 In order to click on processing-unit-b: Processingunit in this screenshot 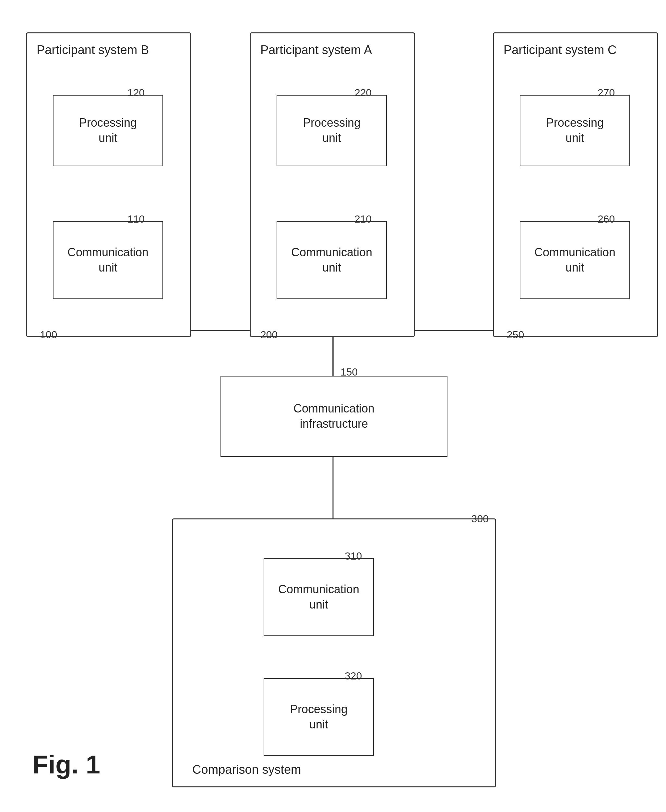, I will do `click(108, 131)`.